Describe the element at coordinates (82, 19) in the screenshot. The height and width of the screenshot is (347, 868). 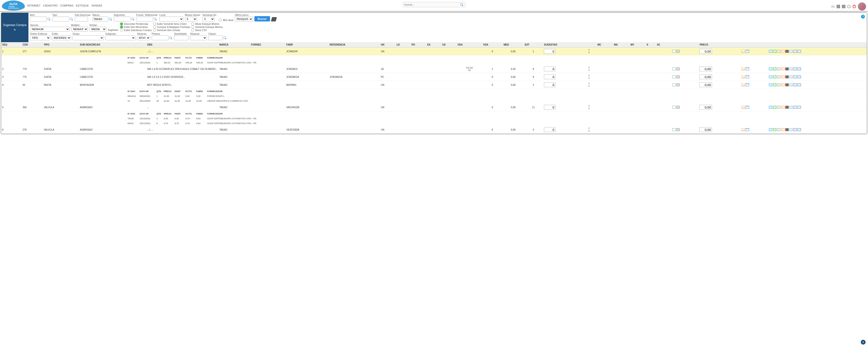
I see `subdesc-input` at that location.